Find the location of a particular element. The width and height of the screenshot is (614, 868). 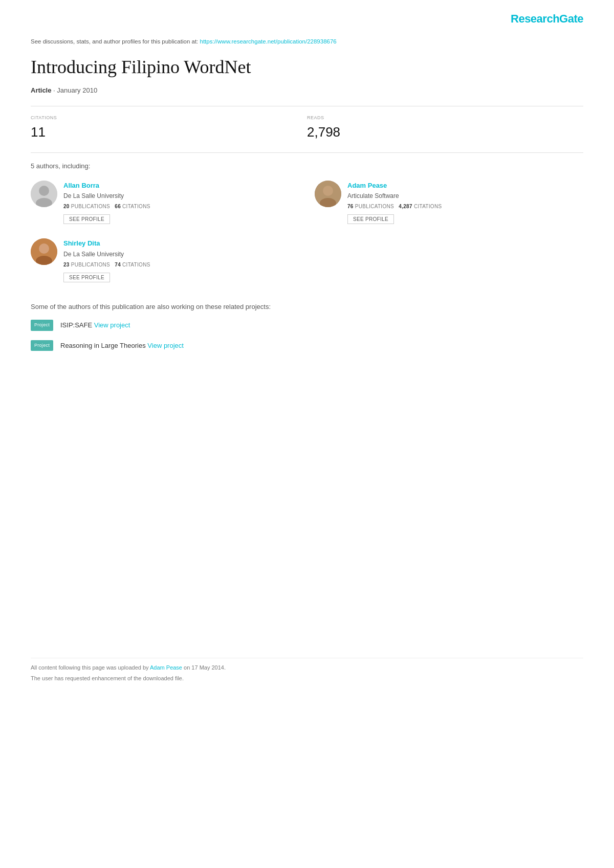

footer-notice: The user has requested enhancement of th… is located at coordinates (307, 678).